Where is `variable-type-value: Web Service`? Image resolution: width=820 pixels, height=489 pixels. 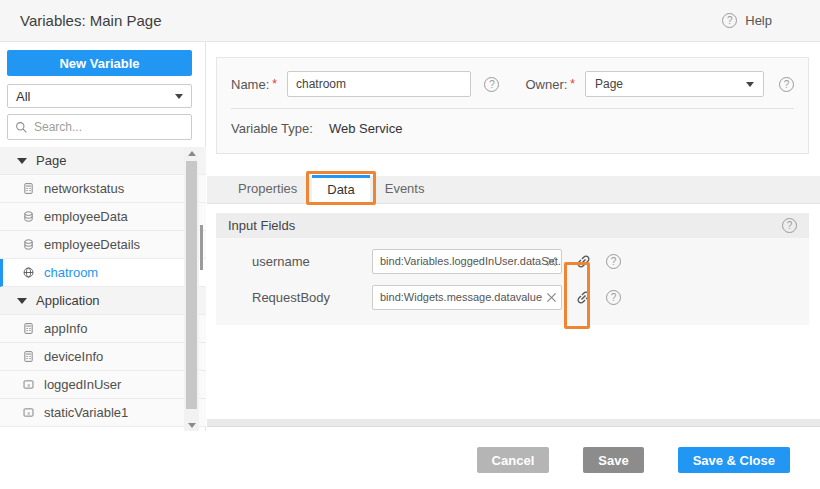 variable-type-value: Web Service is located at coordinates (366, 128).